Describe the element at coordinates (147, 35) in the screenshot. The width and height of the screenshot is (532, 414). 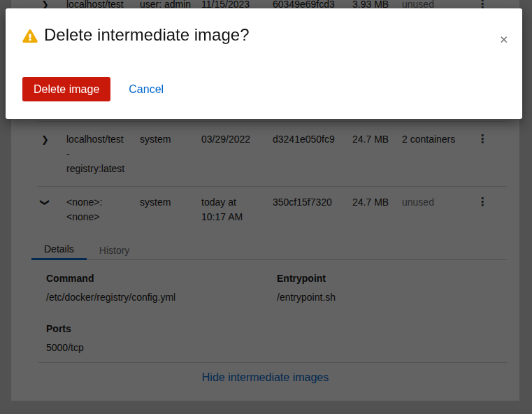
I see `dialog-title: Delete intermediate image?` at that location.